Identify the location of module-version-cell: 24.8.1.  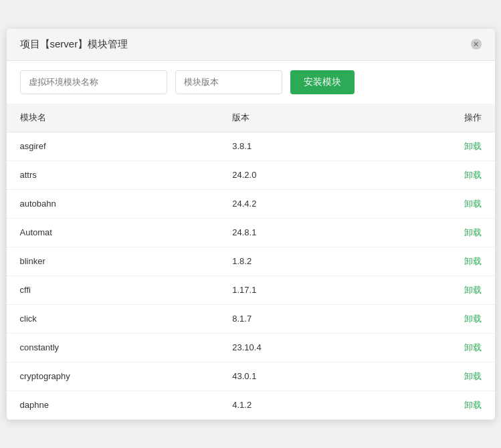
(296, 233).